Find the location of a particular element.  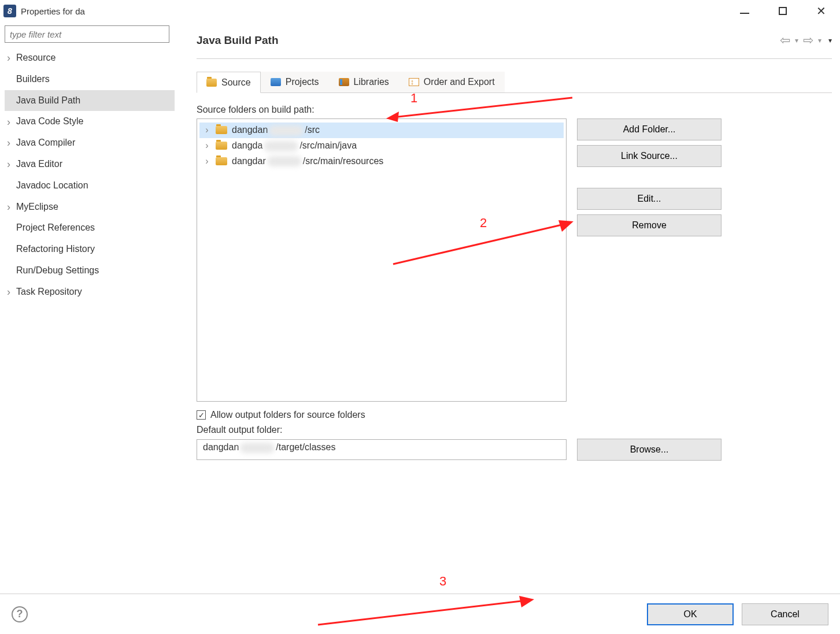

default-output-field: dangdan/target/classes is located at coordinates (382, 450).